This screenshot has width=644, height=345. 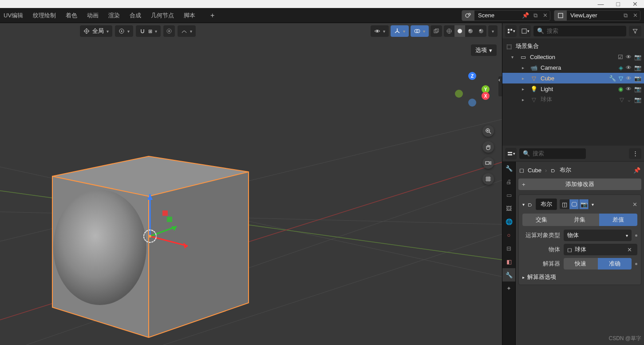 I want to click on remove-viewlayer-icon: ✕, so click(x=635, y=16).